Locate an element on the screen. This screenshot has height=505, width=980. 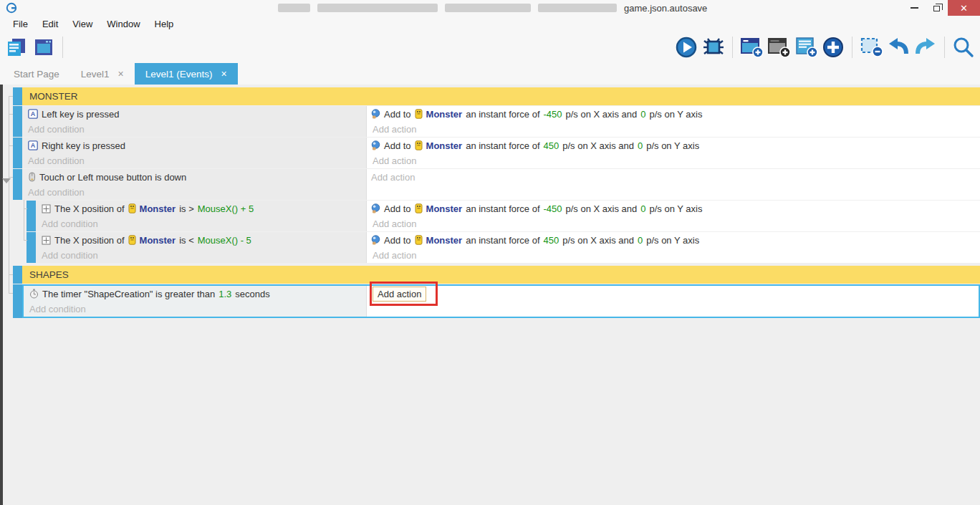
selected-event-body: The timer "ShapeCreation" is greater tha… is located at coordinates (501, 301).